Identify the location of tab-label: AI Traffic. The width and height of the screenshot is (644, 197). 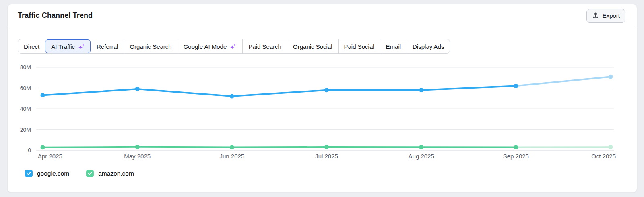
(63, 47).